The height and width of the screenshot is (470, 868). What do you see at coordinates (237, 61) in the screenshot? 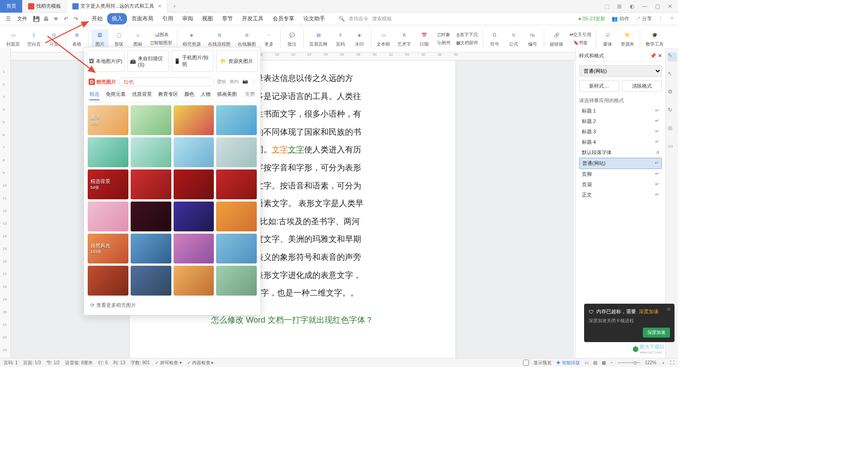
I see `resource-image-button: 📁资源夹图片` at bounding box center [237, 61].